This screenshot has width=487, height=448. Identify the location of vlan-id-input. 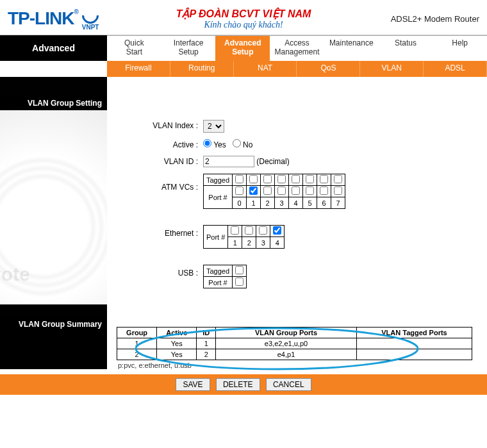
(229, 162).